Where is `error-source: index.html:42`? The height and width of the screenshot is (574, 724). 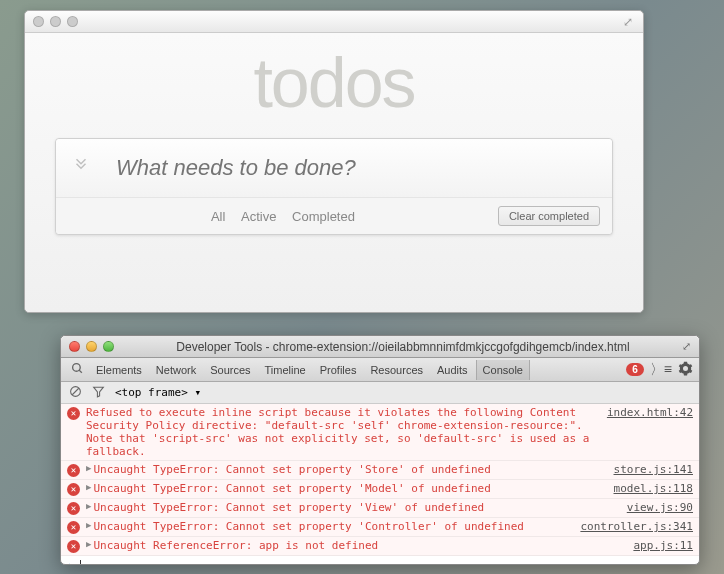 error-source: index.html:42 is located at coordinates (650, 412).